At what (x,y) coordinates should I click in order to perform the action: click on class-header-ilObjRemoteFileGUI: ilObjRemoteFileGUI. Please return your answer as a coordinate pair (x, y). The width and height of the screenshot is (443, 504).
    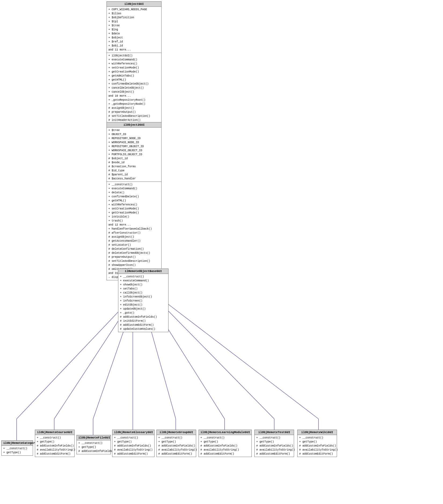
    Looking at the image, I should click on (94, 438).